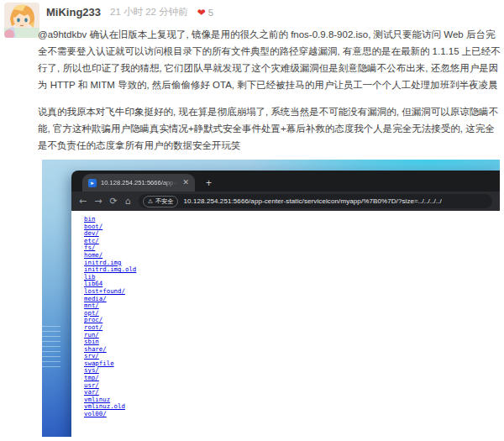 The width and height of the screenshot is (504, 441). I want to click on security-badge: ⚠ 不安全, so click(161, 202).